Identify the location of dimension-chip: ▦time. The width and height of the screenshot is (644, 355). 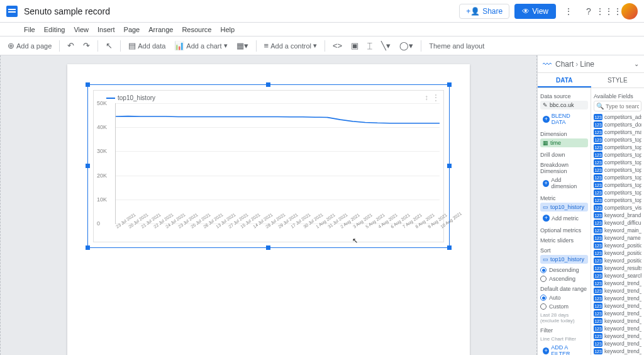
(564, 143).